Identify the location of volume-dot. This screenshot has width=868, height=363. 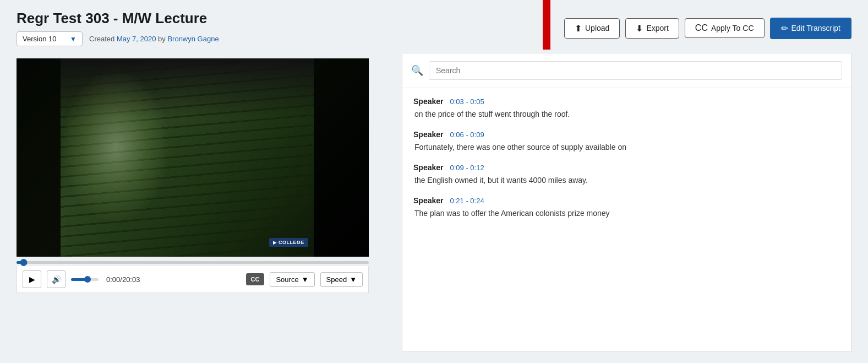
(88, 279).